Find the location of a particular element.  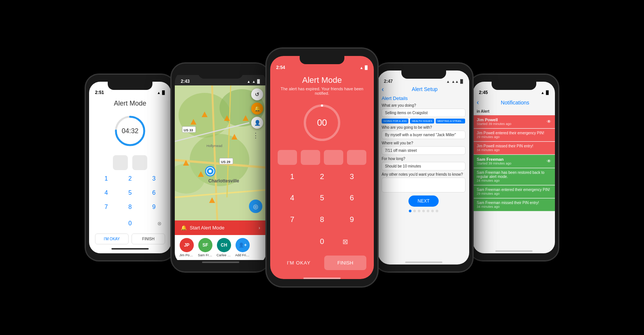

notif-item-2: Jim Powell entered their emergency PIN! … is located at coordinates (514, 135).